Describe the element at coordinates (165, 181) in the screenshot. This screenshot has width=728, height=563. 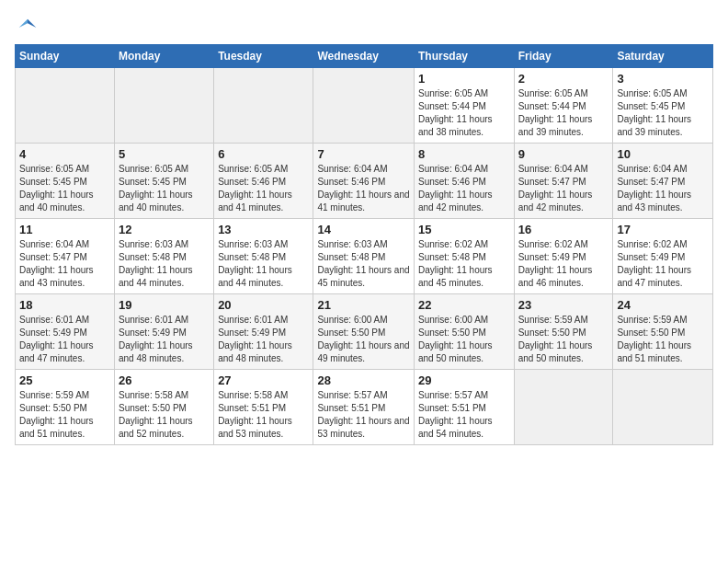
I see `calendar-cell: 5Sunrise: 6:05 AM Sunset: 5:45 PM Daylig…` at that location.